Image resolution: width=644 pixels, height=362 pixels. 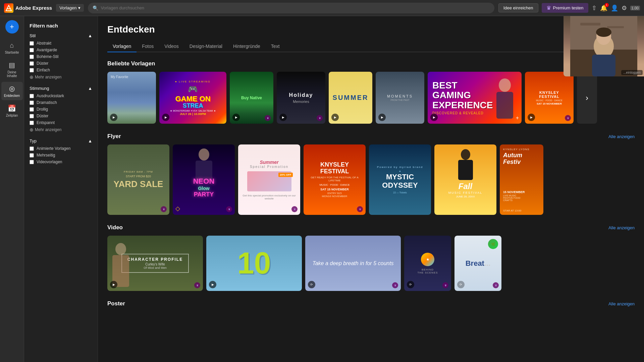 I want to click on filter-item-abstrakt: Abstrakt, so click(x=61, y=43).